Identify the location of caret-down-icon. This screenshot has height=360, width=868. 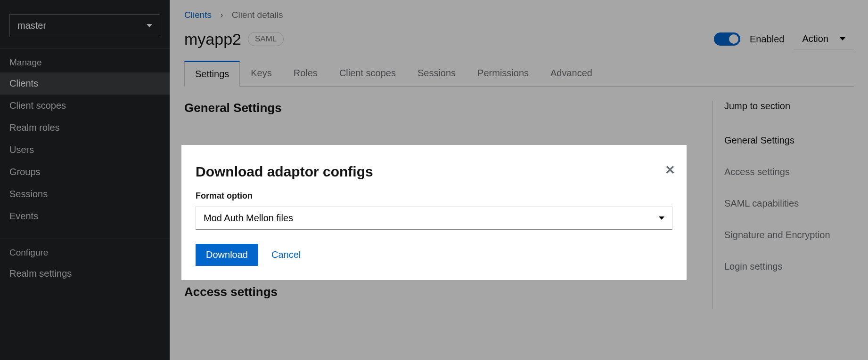
(662, 218).